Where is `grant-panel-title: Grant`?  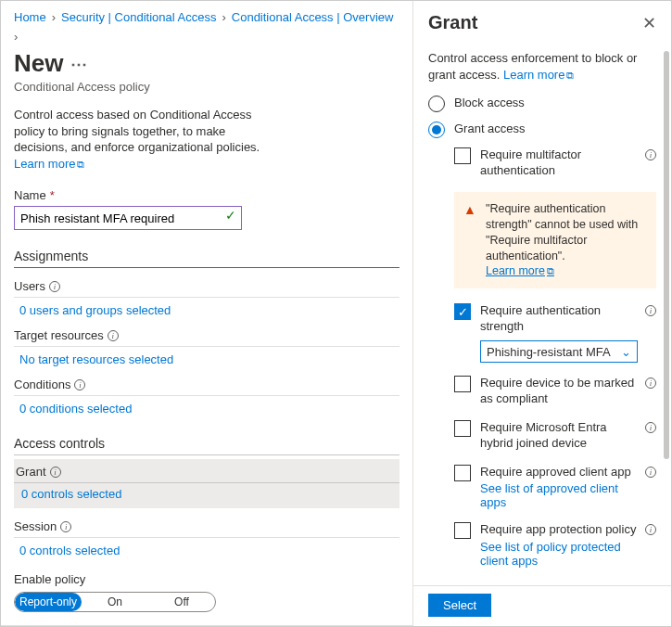
grant-panel-title: Grant is located at coordinates (452, 22).